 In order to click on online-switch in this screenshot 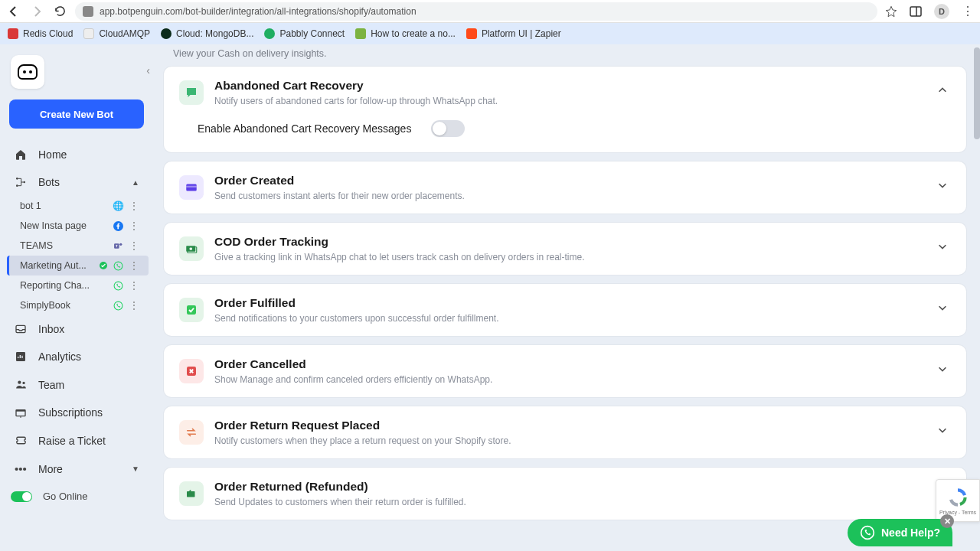, I will do `click(21, 497)`.